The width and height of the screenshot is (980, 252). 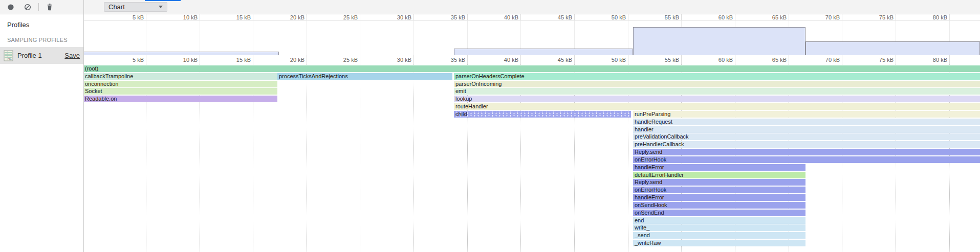 I want to click on flame-bar: runPreParsing, so click(x=807, y=114).